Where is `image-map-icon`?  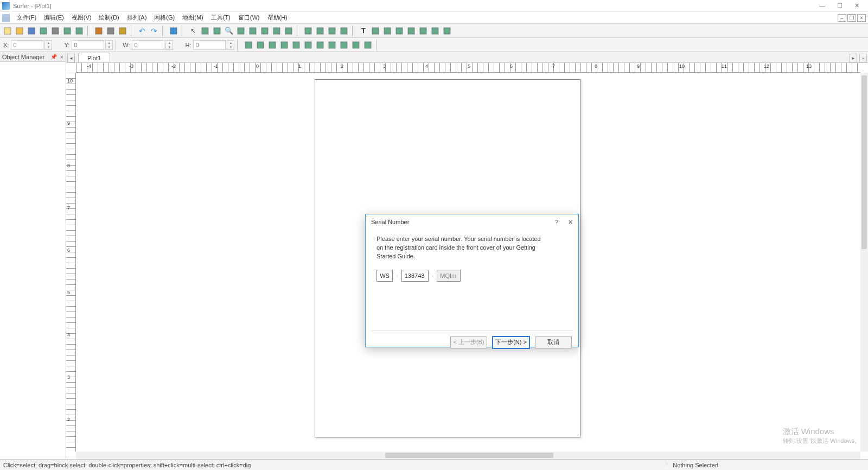
image-map-icon is located at coordinates (260, 45).